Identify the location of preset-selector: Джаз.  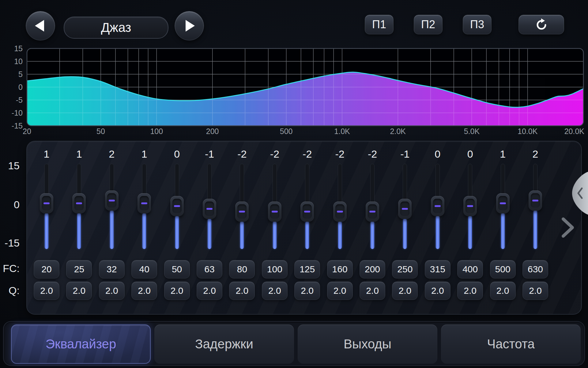
(116, 28).